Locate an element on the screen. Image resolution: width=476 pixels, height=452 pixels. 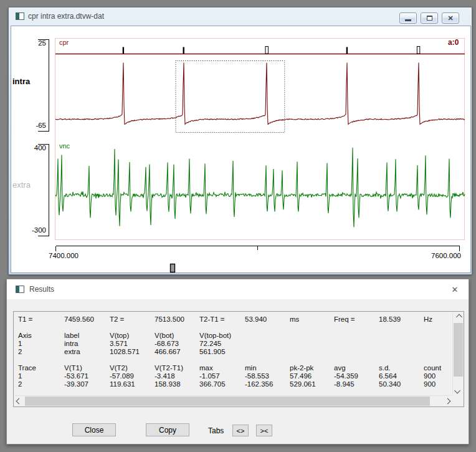
close-icon: ✕ is located at coordinates (450, 19).